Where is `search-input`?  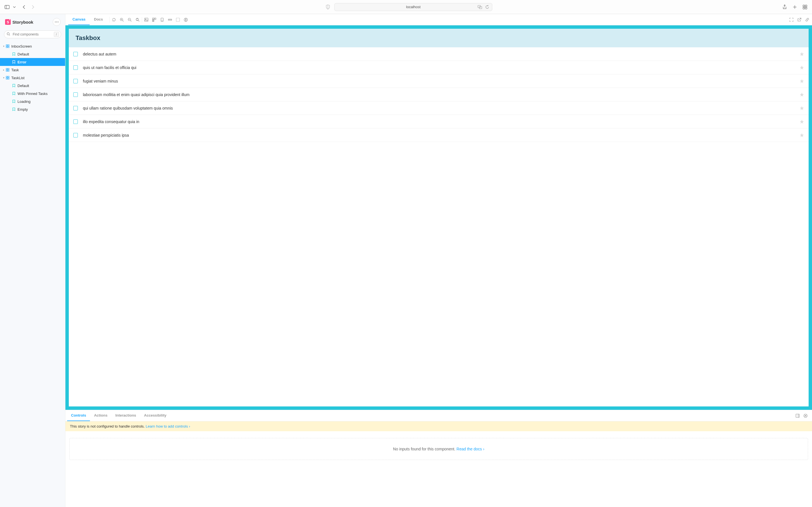
search-input is located at coordinates (33, 34).